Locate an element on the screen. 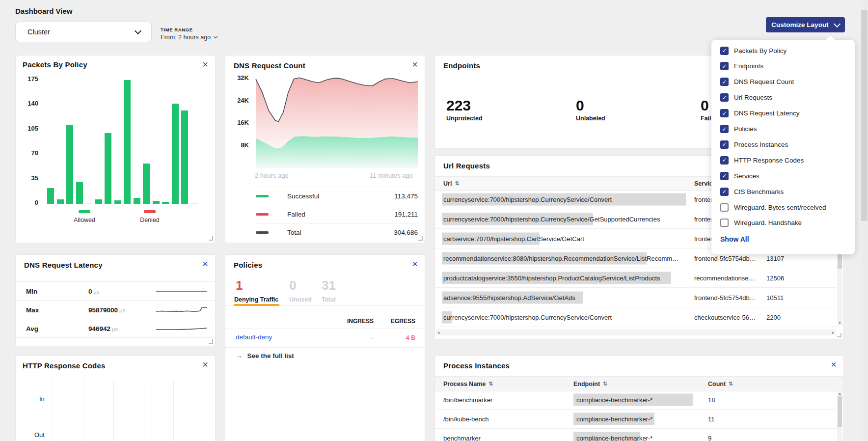 The image size is (868, 441). divider is located at coordinates (325, 329).